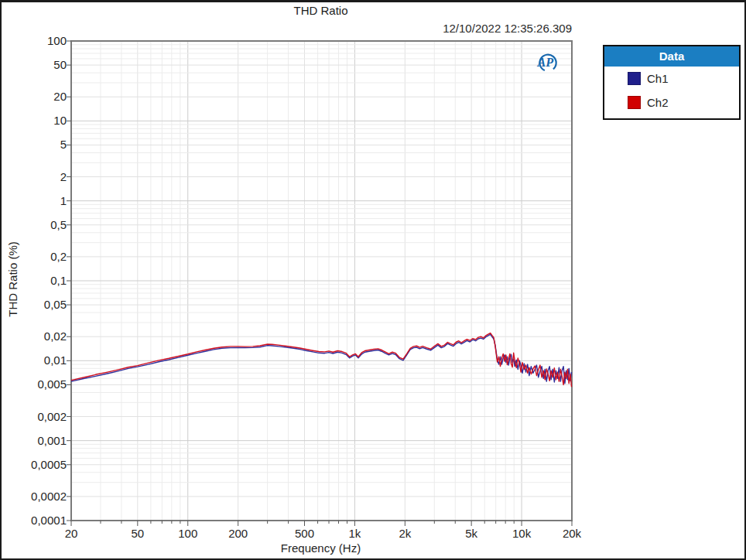 The height and width of the screenshot is (560, 746). I want to click on x-tick-label: 50, so click(138, 534).